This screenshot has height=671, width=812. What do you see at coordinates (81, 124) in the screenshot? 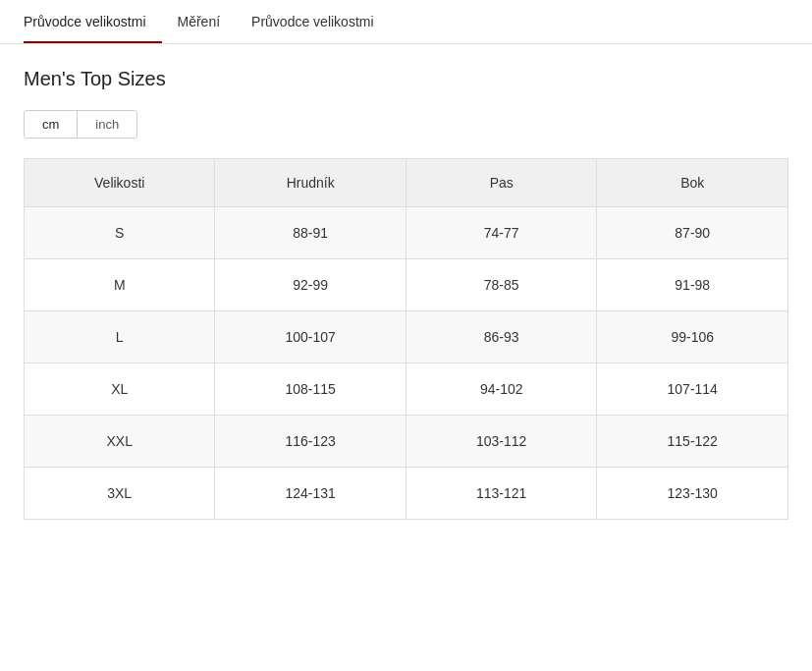
I see `unit-toggle: cm inch` at bounding box center [81, 124].